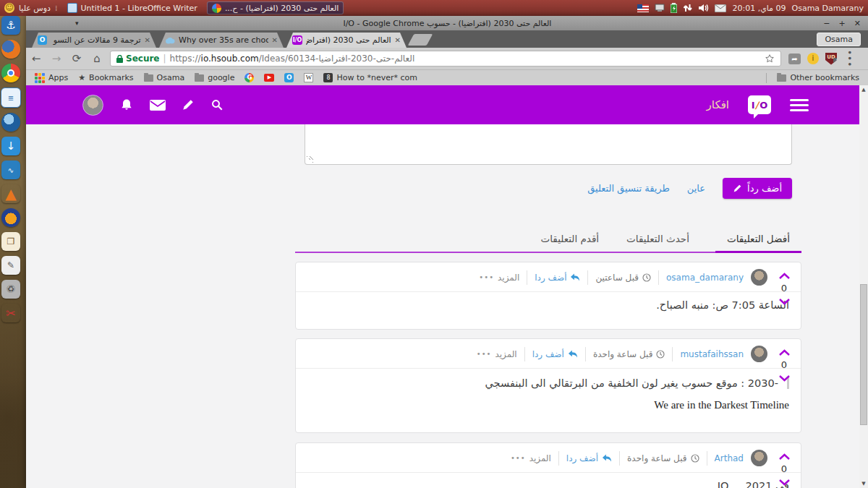 The width and height of the screenshot is (868, 488). What do you see at coordinates (660, 8) in the screenshot?
I see `display-icon` at bounding box center [660, 8].